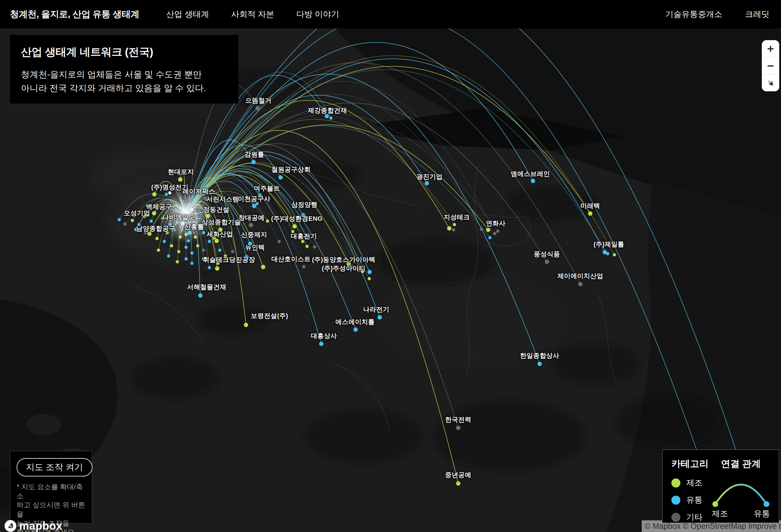 The height and width of the screenshot is (532, 781). I want to click on zoom-out-button: −, so click(771, 66).